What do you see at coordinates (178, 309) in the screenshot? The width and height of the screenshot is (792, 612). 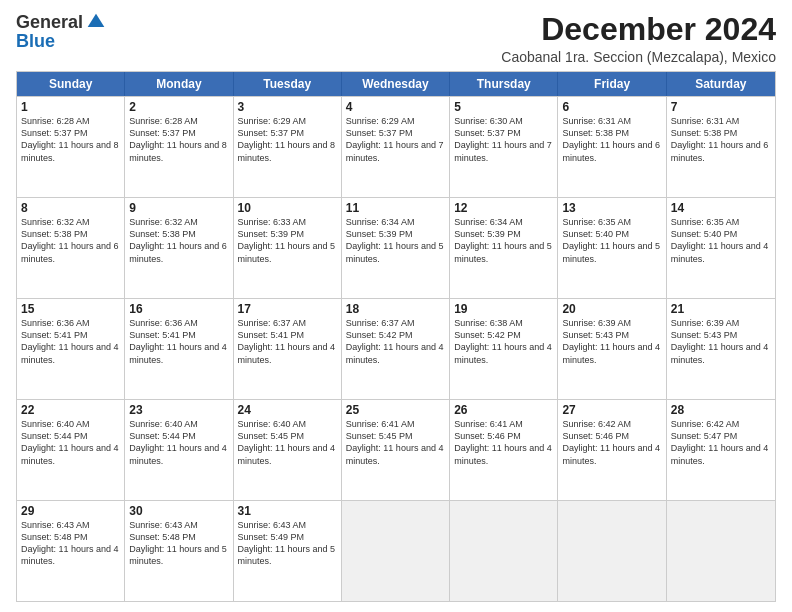 I see `day-number: 16` at bounding box center [178, 309].